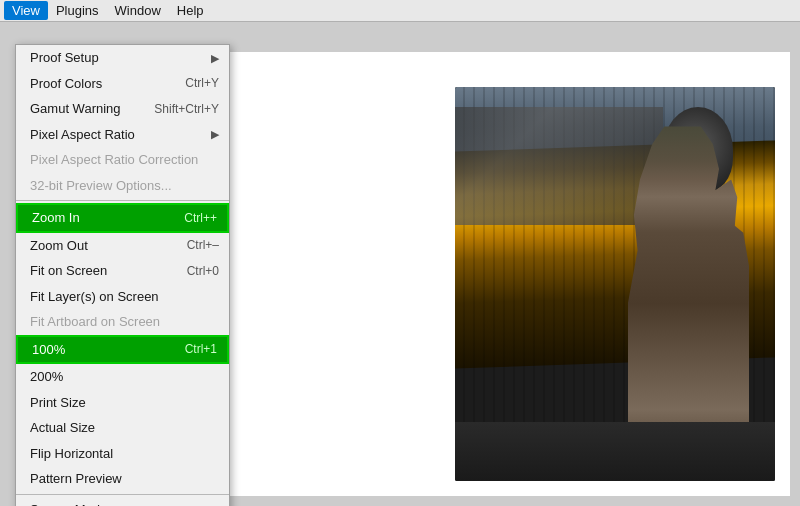 The width and height of the screenshot is (800, 506). Describe the element at coordinates (215, 134) in the screenshot. I see `submenu-arrow-par: ▶` at that location.